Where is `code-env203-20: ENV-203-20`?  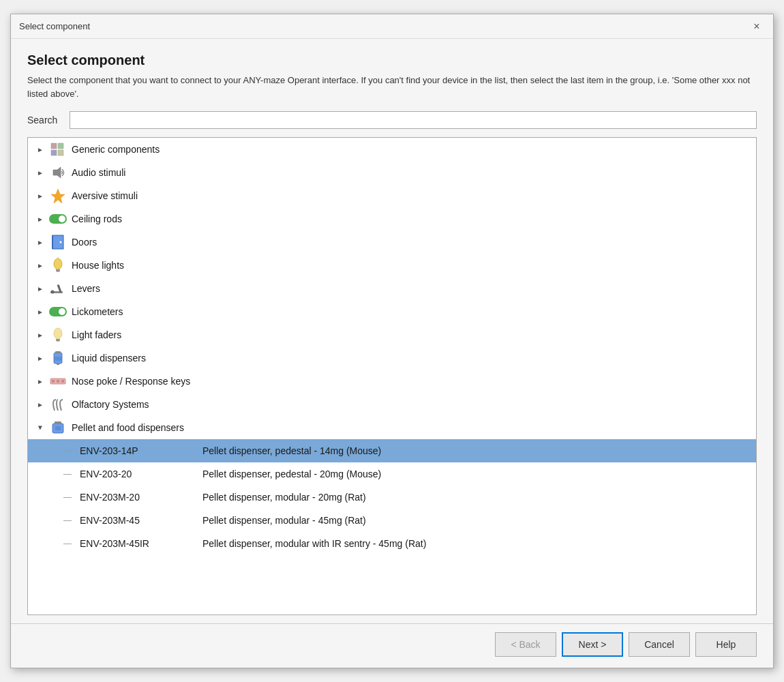 code-env203-20: ENV-203-20 is located at coordinates (141, 474).